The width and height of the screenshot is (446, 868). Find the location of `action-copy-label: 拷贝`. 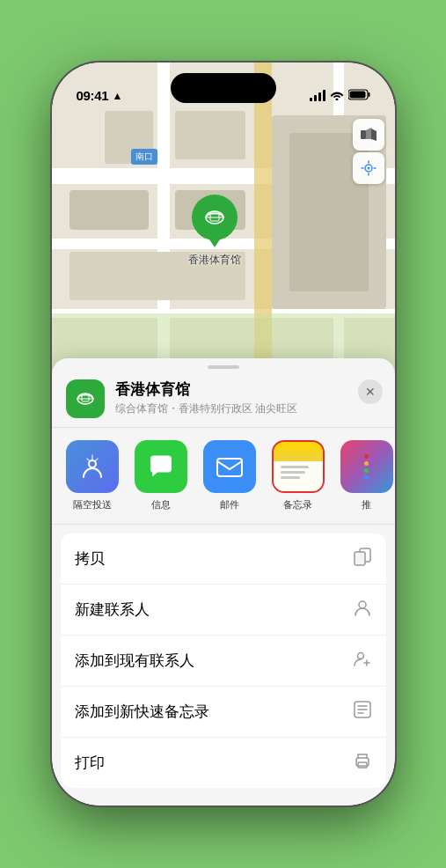

action-copy-label: 拷贝 is located at coordinates (90, 558).